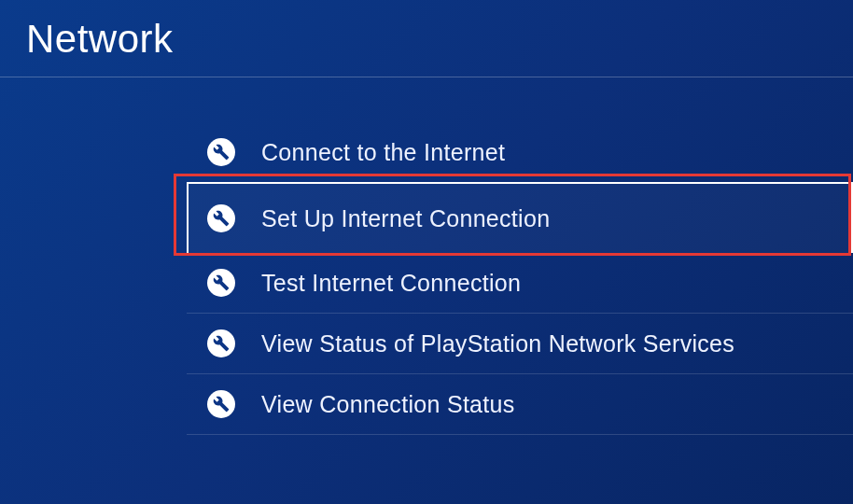 The width and height of the screenshot is (853, 504). What do you see at coordinates (383, 153) in the screenshot?
I see `menu-item-label: Connect to the Internet` at bounding box center [383, 153].